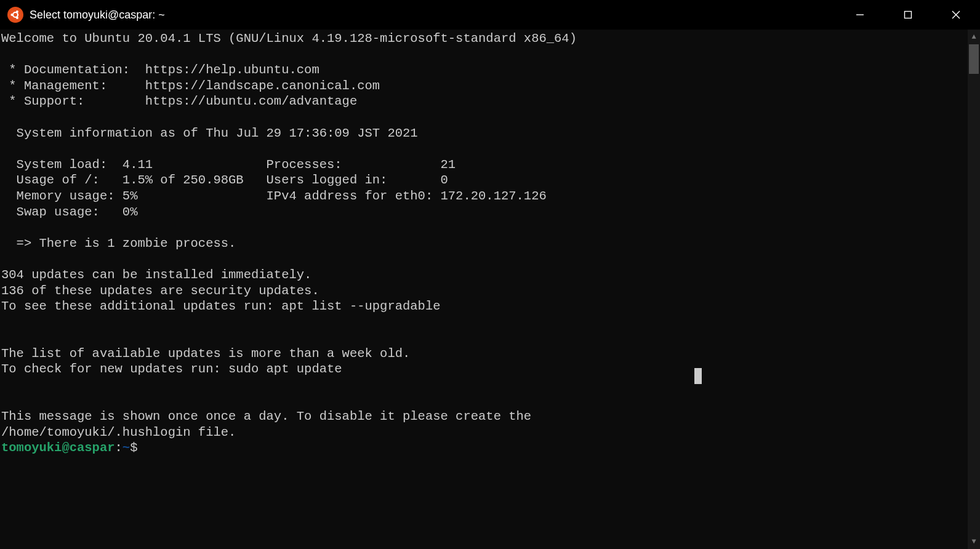 This screenshot has width=980, height=549. I want to click on scroll-thumb, so click(974, 59).